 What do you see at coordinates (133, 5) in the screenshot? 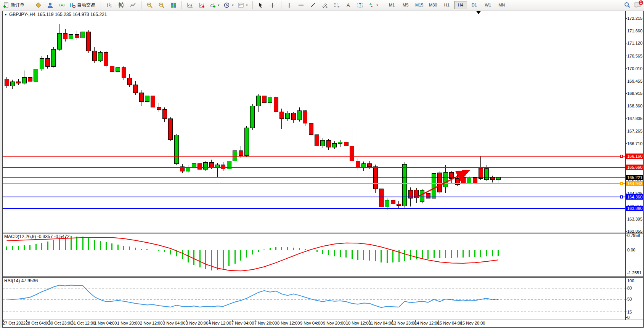
I see `line-chart-icon` at bounding box center [133, 5].